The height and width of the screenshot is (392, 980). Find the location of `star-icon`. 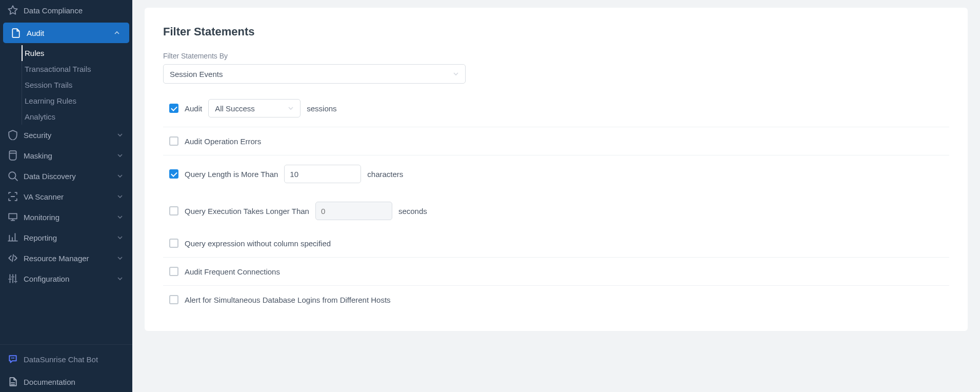

star-icon is located at coordinates (13, 10).